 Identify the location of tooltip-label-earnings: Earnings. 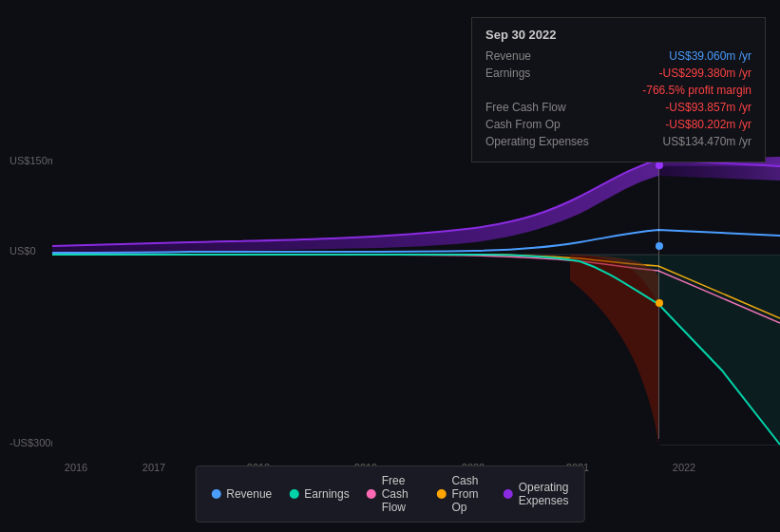
(507, 73).